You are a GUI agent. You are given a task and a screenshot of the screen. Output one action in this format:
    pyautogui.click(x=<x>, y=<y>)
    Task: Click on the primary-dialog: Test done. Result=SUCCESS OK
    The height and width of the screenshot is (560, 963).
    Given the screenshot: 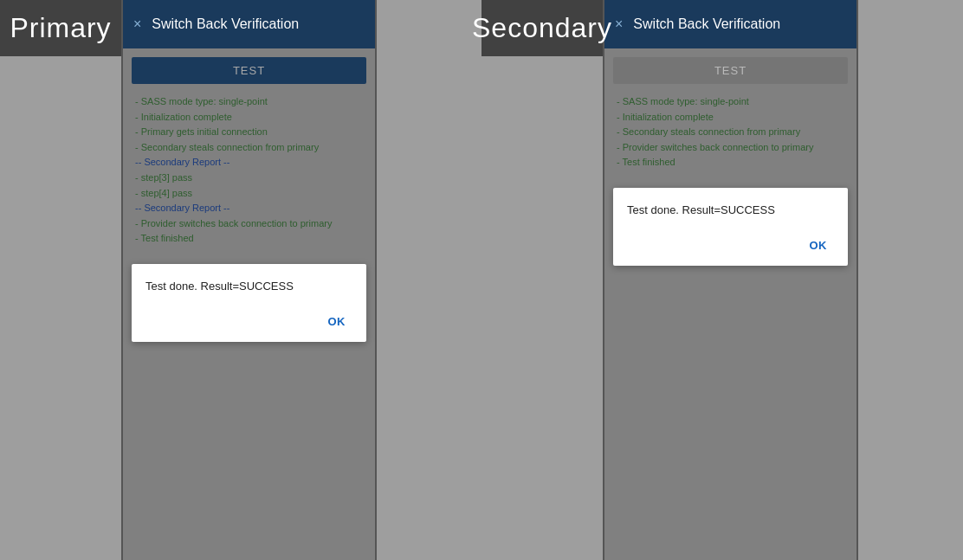 What is the action you would take?
    pyautogui.click(x=249, y=303)
    